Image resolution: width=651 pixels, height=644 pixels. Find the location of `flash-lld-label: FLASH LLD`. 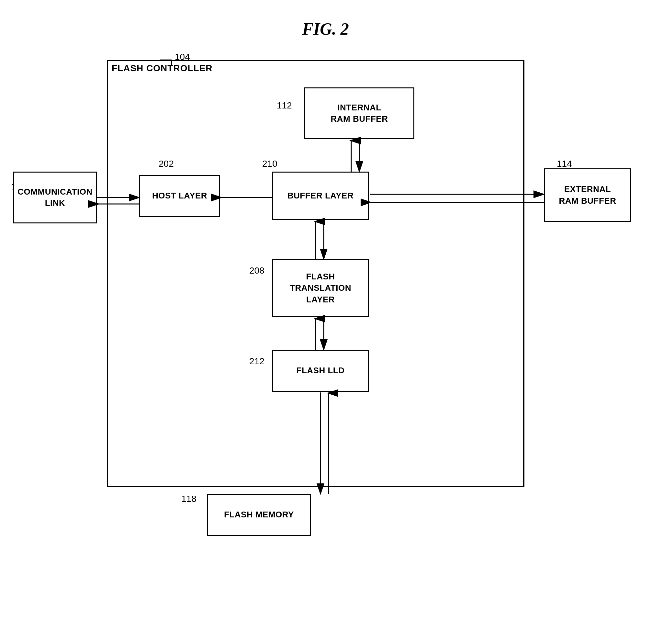

flash-lld-label: FLASH LLD is located at coordinates (321, 371).